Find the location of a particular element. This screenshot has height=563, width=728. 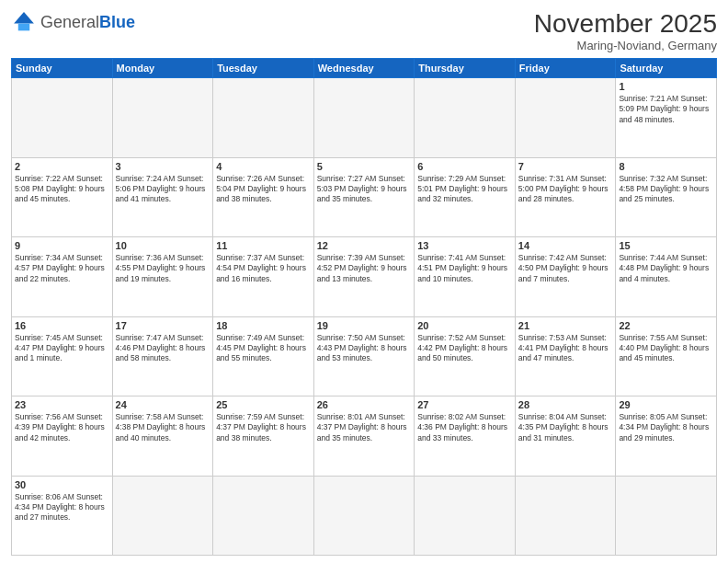

logo-general: General is located at coordinates (70, 22).